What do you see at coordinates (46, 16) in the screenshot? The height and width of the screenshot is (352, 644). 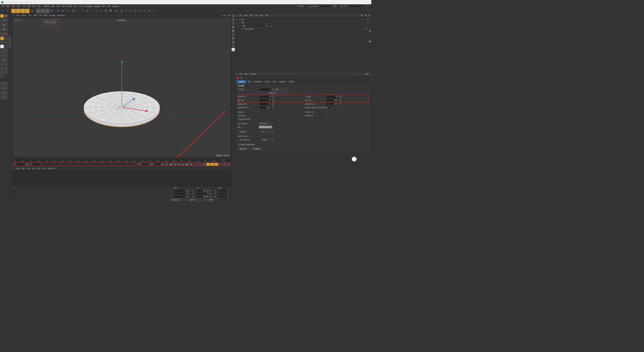 I see `vp-menu-panel: 面板` at bounding box center [46, 16].